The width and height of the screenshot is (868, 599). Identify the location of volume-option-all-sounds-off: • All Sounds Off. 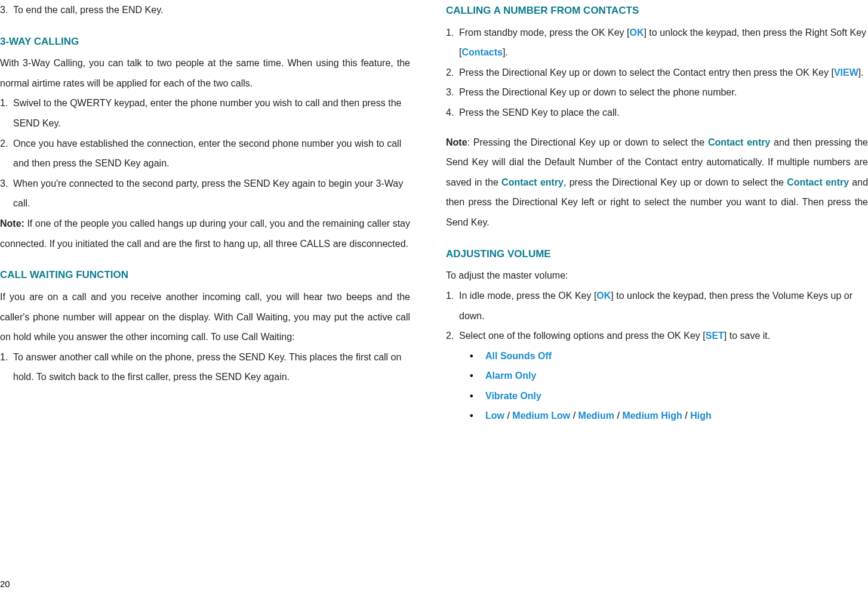
(657, 356).